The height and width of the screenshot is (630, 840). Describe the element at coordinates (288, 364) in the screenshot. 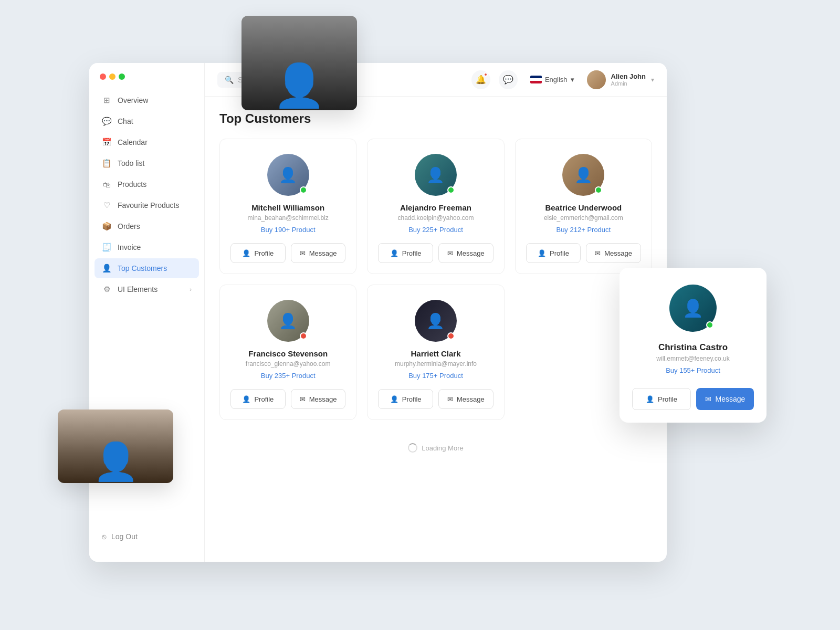

I see `customer-email-francisco: francisco_glenna@yahoo.com` at that location.